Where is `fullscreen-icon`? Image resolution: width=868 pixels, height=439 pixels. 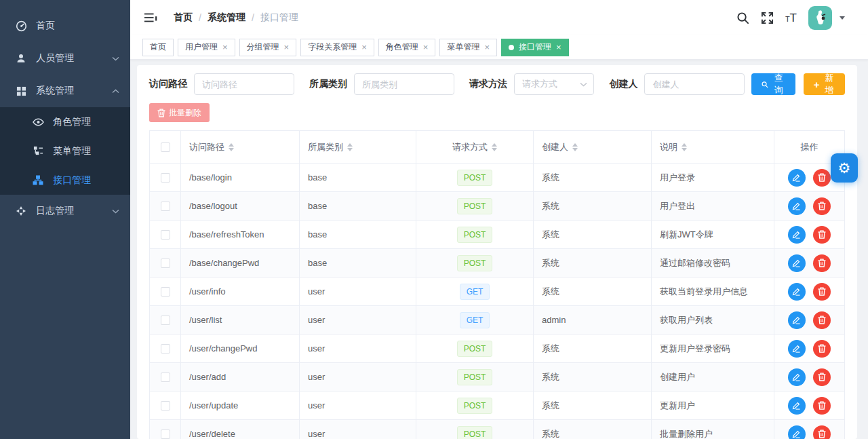
fullscreen-icon is located at coordinates (768, 18).